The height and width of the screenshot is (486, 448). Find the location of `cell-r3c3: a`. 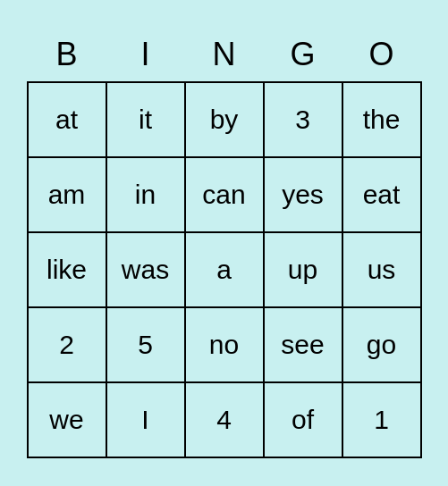

cell-r3c3: a is located at coordinates (224, 270).